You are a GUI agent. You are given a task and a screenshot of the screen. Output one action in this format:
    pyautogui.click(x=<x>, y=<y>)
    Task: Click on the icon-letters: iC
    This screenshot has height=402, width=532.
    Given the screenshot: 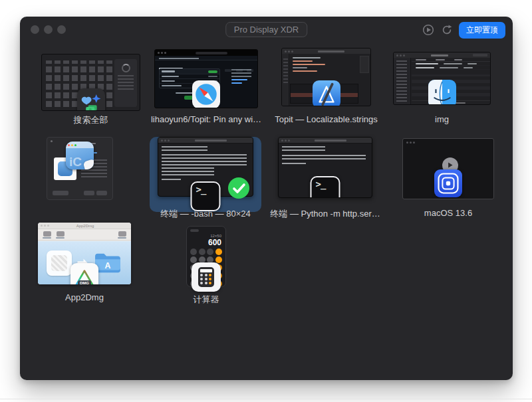 What is the action you would take?
    pyautogui.click(x=76, y=162)
    